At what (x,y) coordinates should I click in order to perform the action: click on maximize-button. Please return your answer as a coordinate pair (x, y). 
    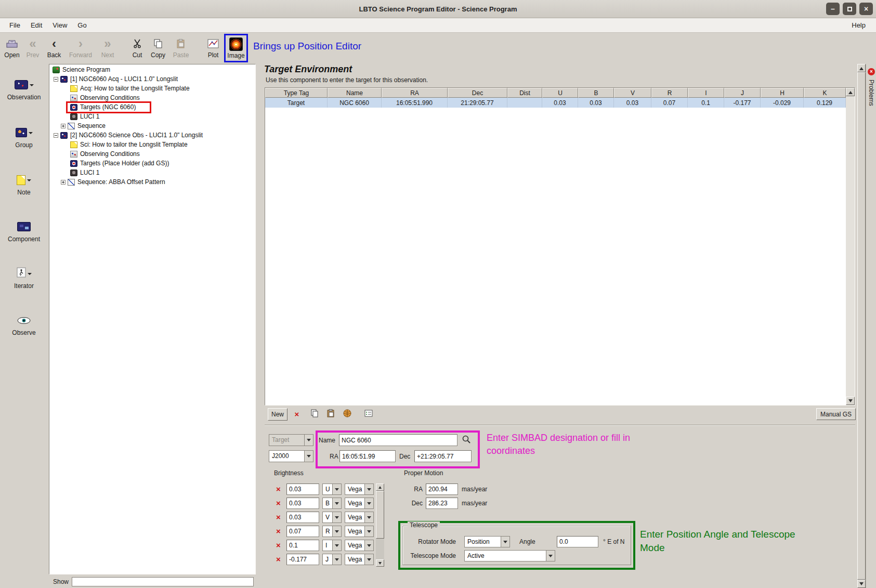
    Looking at the image, I should click on (849, 9).